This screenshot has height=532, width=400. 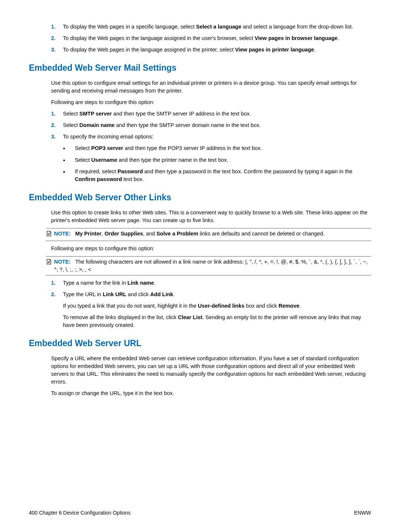 What do you see at coordinates (211, 137) in the screenshot?
I see `list-item: 3. To specify the incoming email options…` at bounding box center [211, 137].